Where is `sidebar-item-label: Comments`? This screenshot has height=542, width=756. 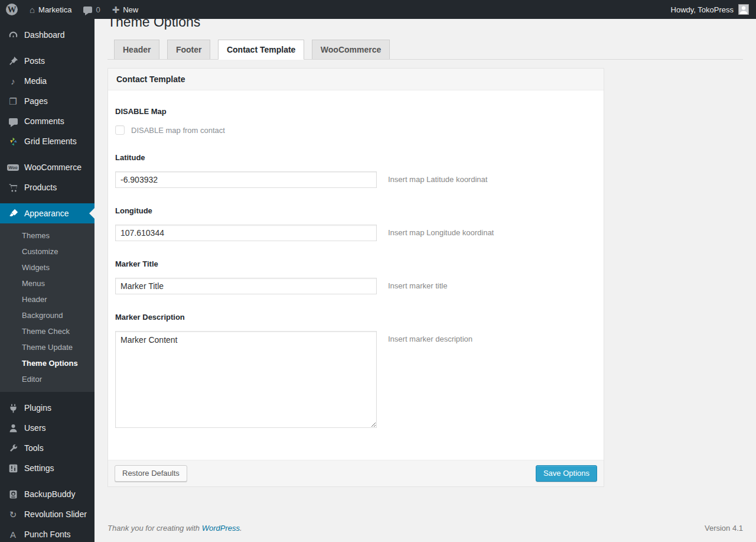 sidebar-item-label: Comments is located at coordinates (44, 121).